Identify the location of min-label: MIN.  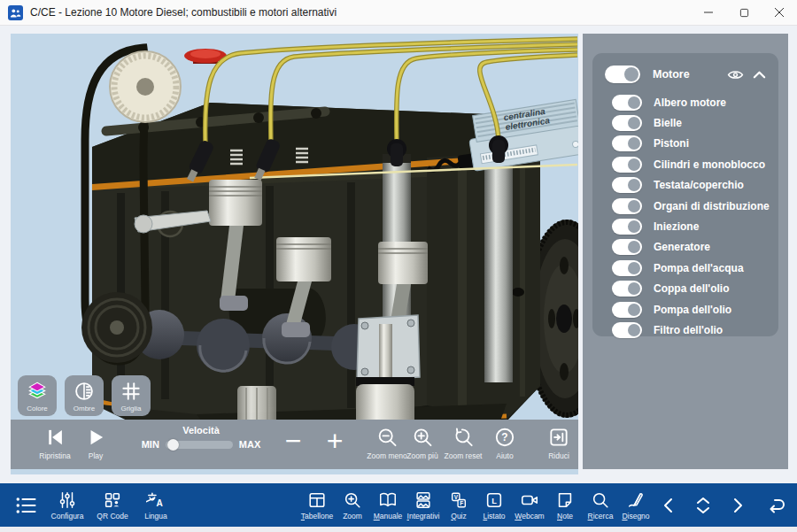
(151, 444).